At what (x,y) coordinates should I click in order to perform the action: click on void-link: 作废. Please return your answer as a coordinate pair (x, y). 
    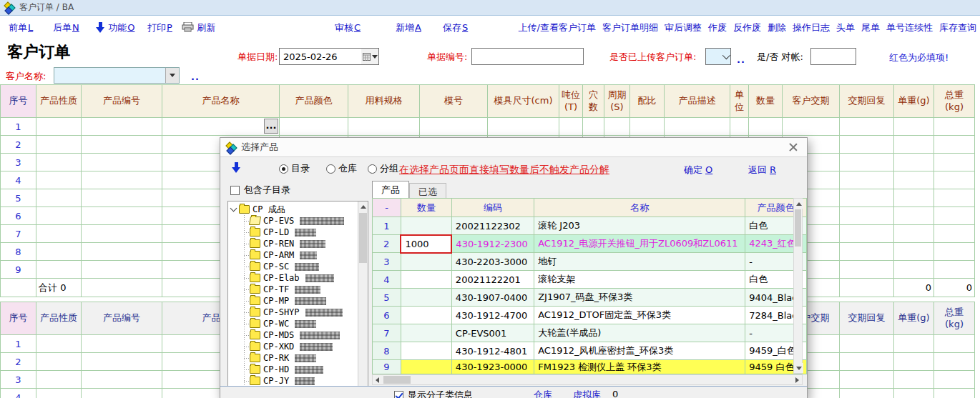
    Looking at the image, I should click on (717, 28).